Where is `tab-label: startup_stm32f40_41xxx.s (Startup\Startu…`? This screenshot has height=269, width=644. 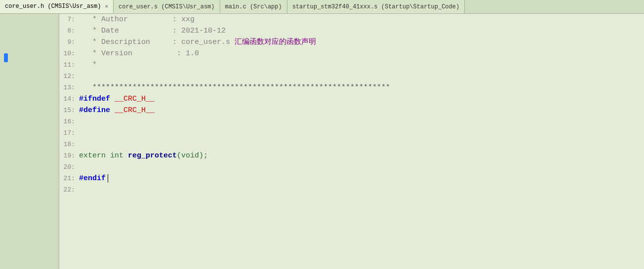
tab-label: startup_stm32f40_41xxx.s (Startup\Startu… is located at coordinates (376, 7).